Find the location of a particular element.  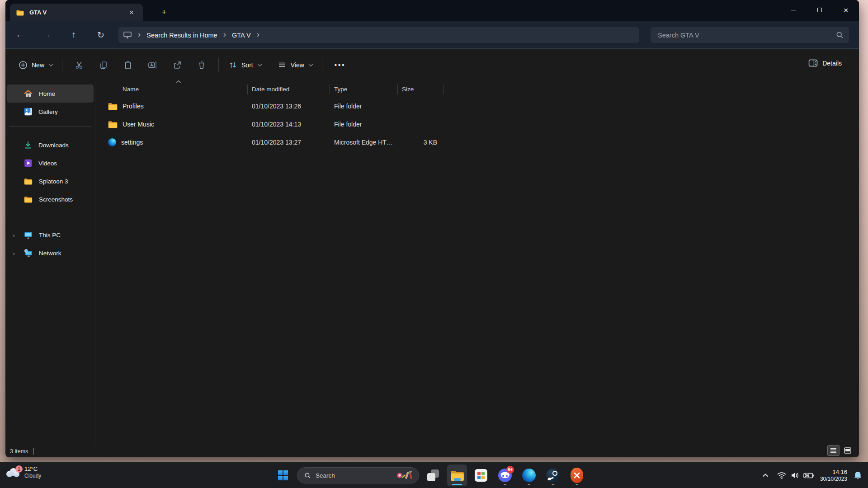

sidebar-item-label: This PC is located at coordinates (50, 235).